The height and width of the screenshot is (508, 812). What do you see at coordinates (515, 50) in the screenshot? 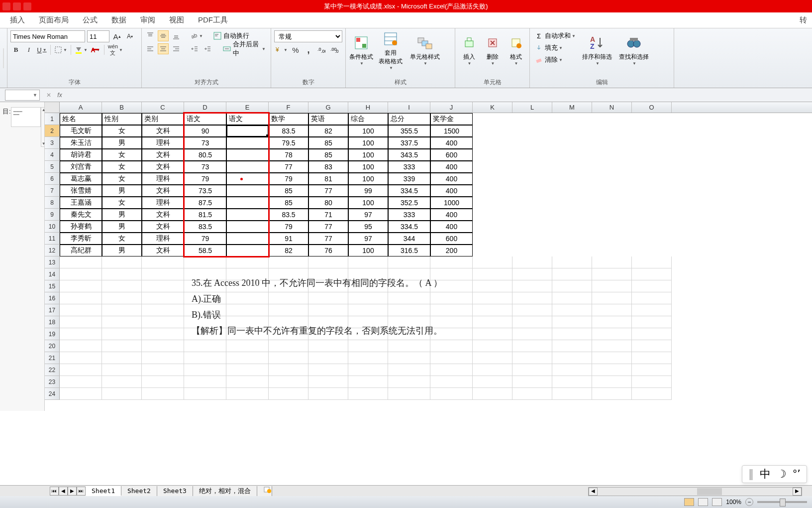
I see `format-cells-button: 格式▼` at bounding box center [515, 50].